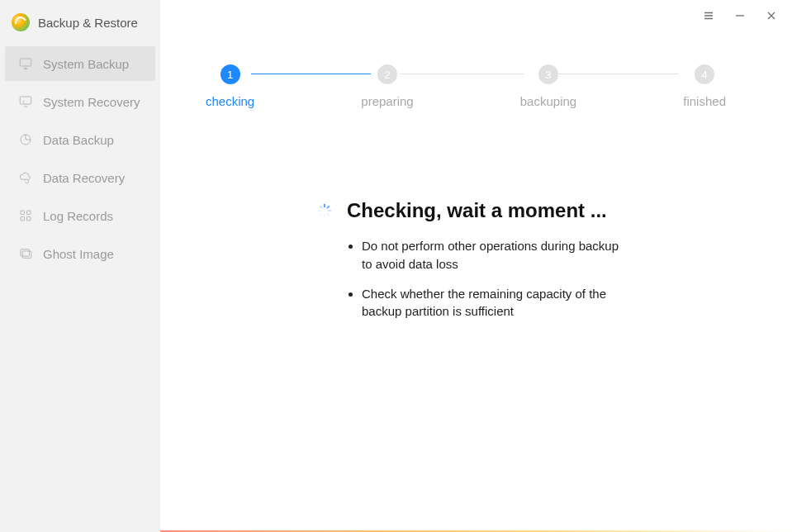 This screenshot has width=792, height=532. I want to click on grid-icon, so click(26, 216).